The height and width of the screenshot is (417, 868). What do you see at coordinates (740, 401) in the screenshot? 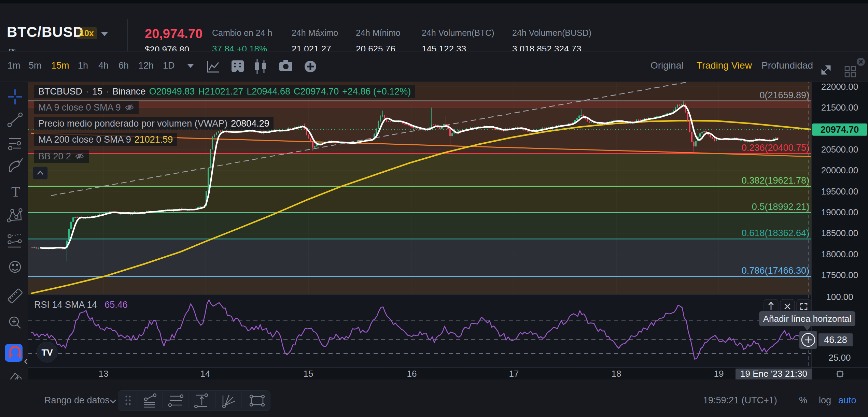
I see `clock: 19:59:21 (UTC+1)` at bounding box center [740, 401].